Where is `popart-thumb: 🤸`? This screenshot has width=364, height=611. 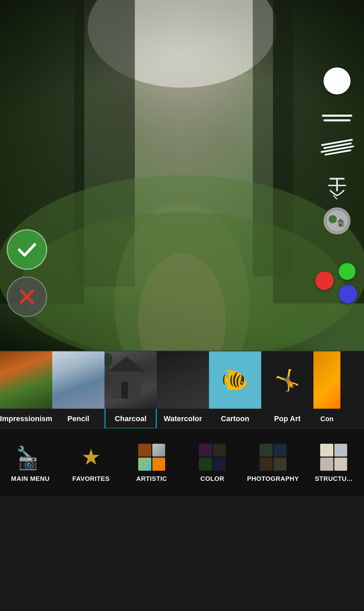 popart-thumb: 🤸 is located at coordinates (287, 380).